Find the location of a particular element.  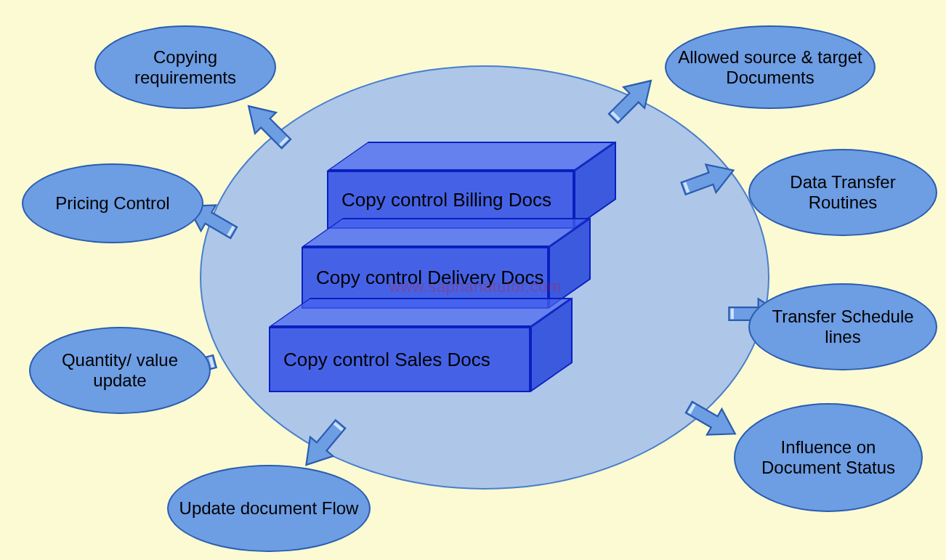

bubble-influence-document-status: Influence on Document Status is located at coordinates (828, 458).